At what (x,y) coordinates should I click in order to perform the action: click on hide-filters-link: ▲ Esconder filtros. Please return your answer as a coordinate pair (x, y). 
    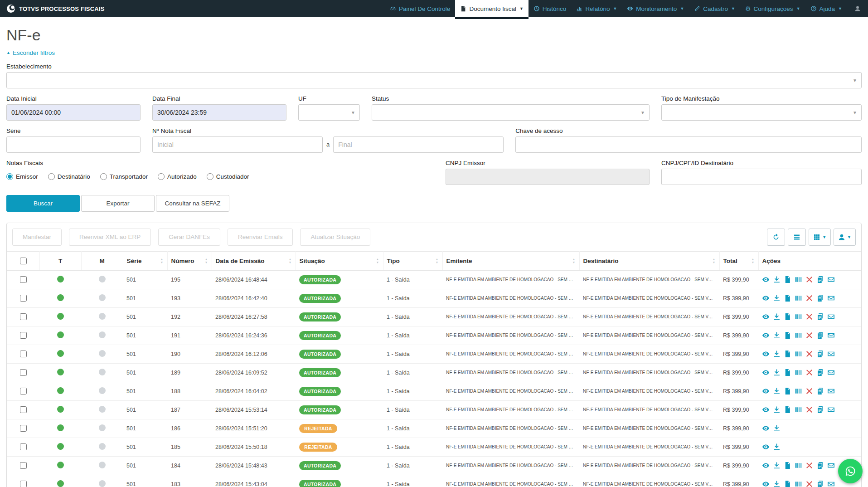
    Looking at the image, I should click on (31, 53).